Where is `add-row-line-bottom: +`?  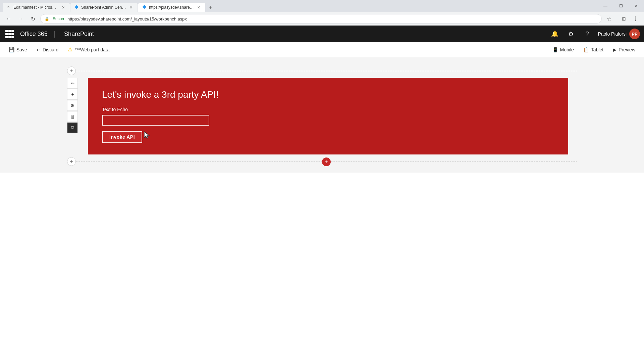 add-row-line-bottom: + is located at coordinates (326, 162).